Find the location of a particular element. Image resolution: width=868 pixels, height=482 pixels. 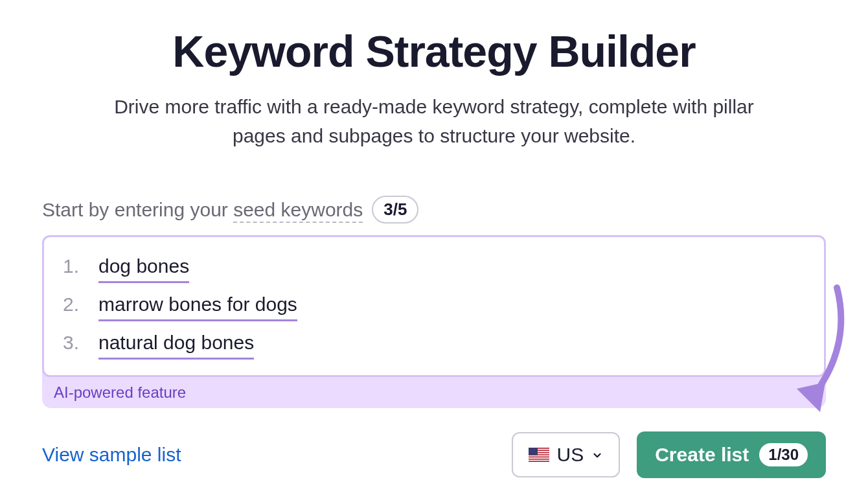

create-list-button: Create list 1/30 is located at coordinates (731, 455).